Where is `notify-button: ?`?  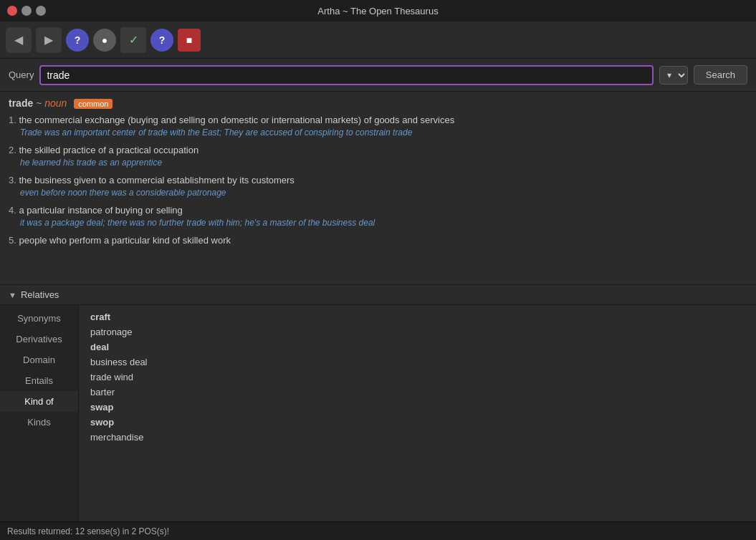
notify-button: ? is located at coordinates (77, 40).